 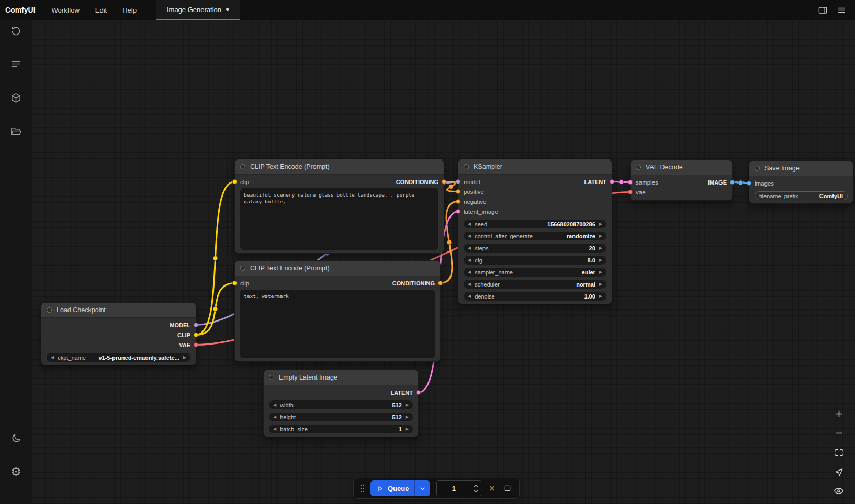 What do you see at coordinates (823, 10) in the screenshot?
I see `toggle-panel-button` at bounding box center [823, 10].